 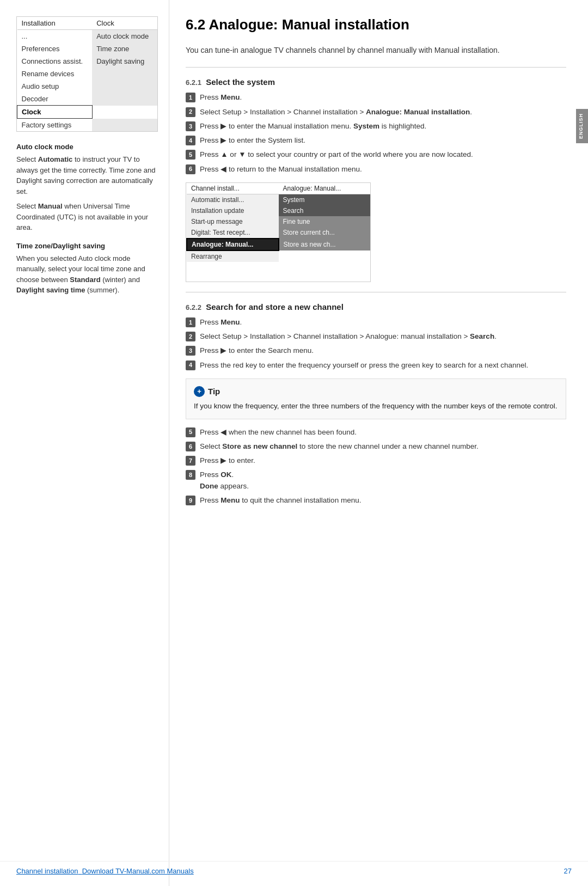 I want to click on footer-link-subtext: Channel installation, so click(x=47, y=871).